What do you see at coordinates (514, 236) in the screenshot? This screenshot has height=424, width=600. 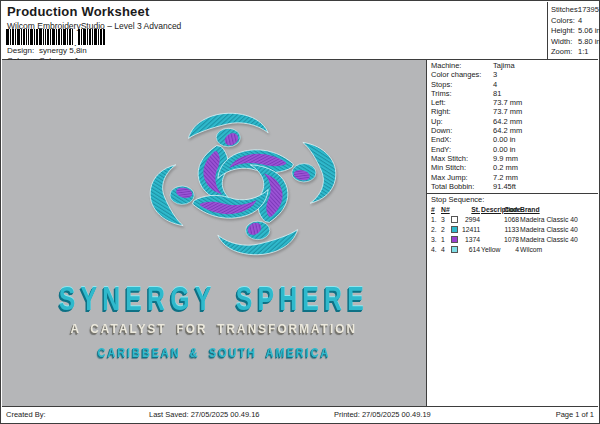 I see `stop-sequence-table: 1. 3 2994 1068 Madeira Classic 40 2. 2 1…` at bounding box center [514, 236].